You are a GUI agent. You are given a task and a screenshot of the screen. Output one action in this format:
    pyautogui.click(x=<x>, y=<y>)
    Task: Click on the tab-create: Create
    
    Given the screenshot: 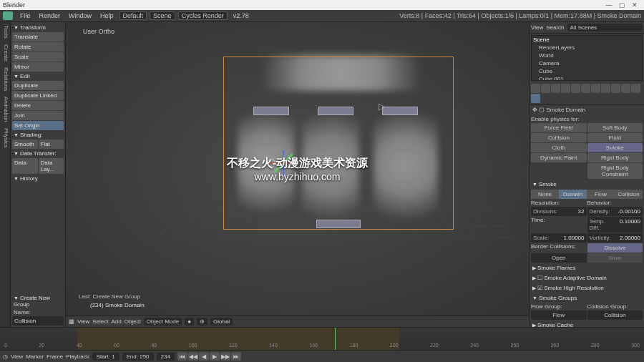 What is the action you would take?
    pyautogui.click(x=5, y=53)
    